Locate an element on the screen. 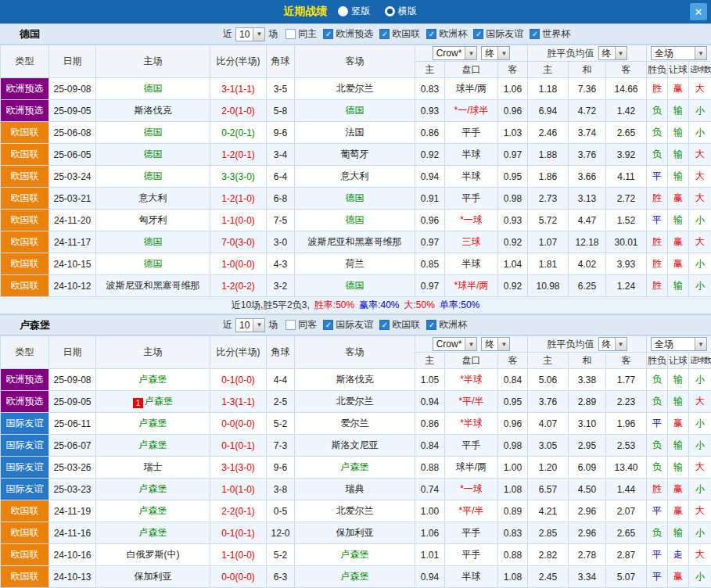 Image resolution: width=711 pixels, height=588 pixels. competition-type-badge: 国际友谊 is located at coordinates (25, 489).